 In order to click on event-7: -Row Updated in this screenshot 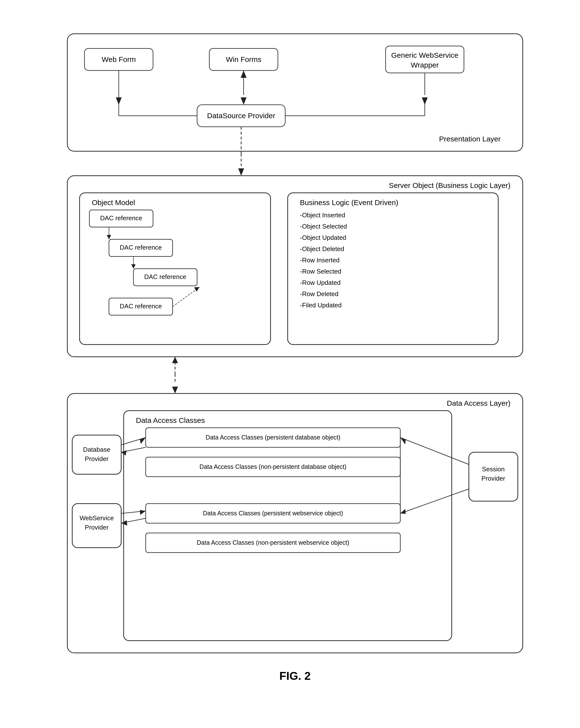, I will do `click(320, 283)`.